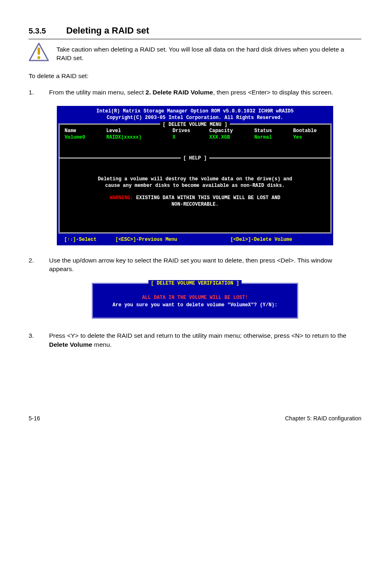 The height and width of the screenshot is (588, 390). I want to click on intro-text: To delete a RAID set:, so click(195, 76).